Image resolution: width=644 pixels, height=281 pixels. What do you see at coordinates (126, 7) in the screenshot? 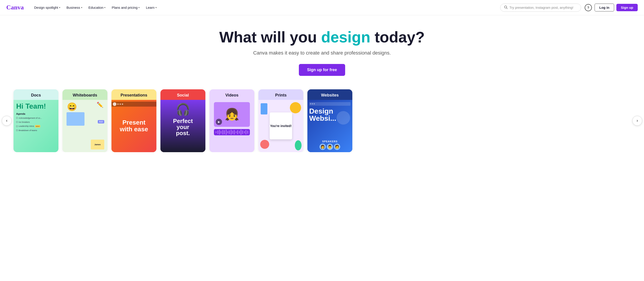
I see `nav-plans-pricing: Plans and pricing ▾` at bounding box center [126, 7].